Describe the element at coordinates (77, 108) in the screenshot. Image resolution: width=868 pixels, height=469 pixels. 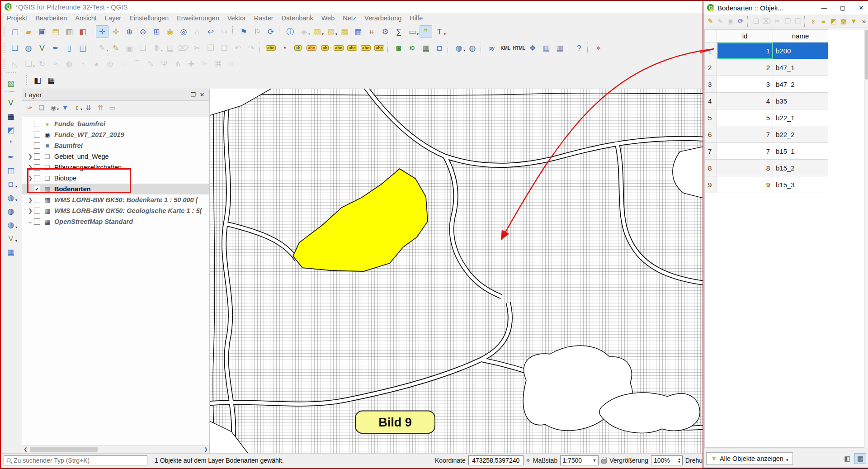
I see `filter-by-expression-button: ε▾` at that location.